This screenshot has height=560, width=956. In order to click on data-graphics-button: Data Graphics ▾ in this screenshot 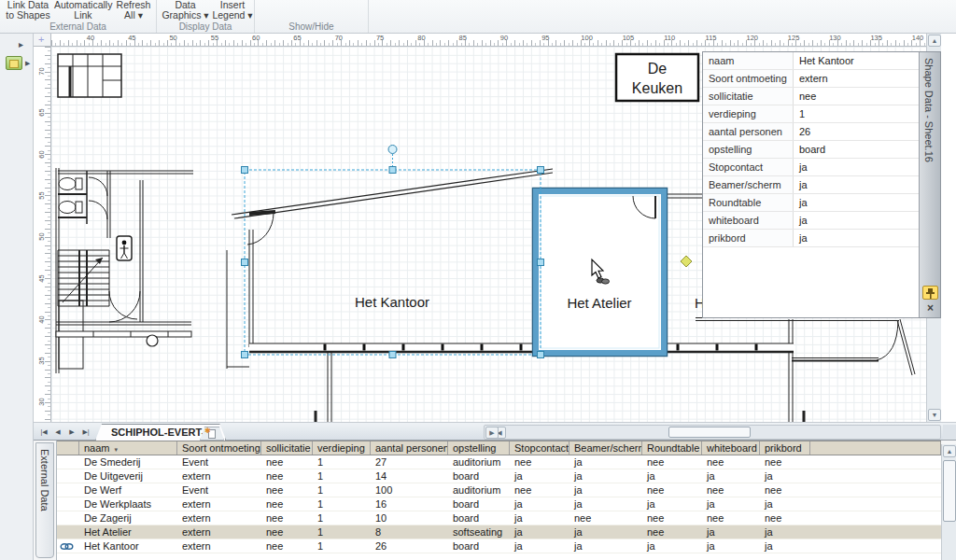, I will do `click(185, 10)`.